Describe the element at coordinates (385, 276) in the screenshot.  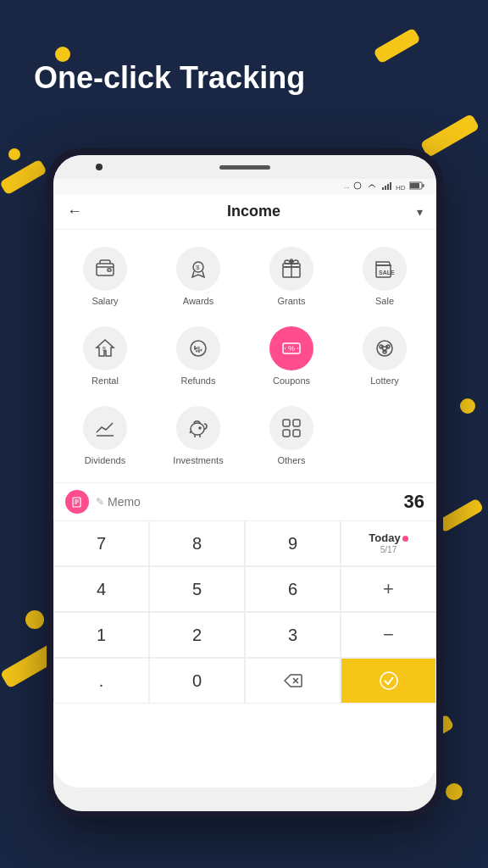
I see `category-item-sale: SALE Sale` at that location.